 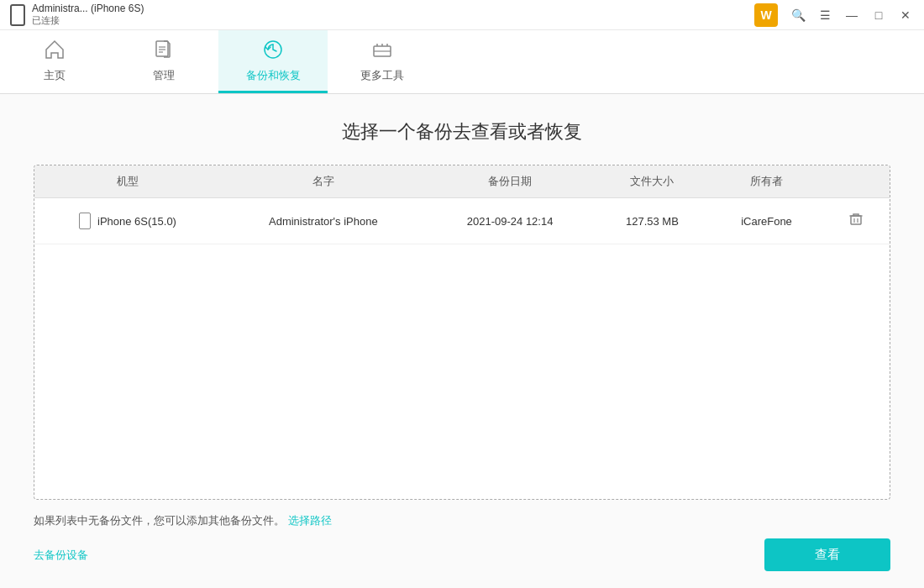 What do you see at coordinates (511, 222) in the screenshot?
I see `cell-date: 2021-09-24 12:14` at bounding box center [511, 222].